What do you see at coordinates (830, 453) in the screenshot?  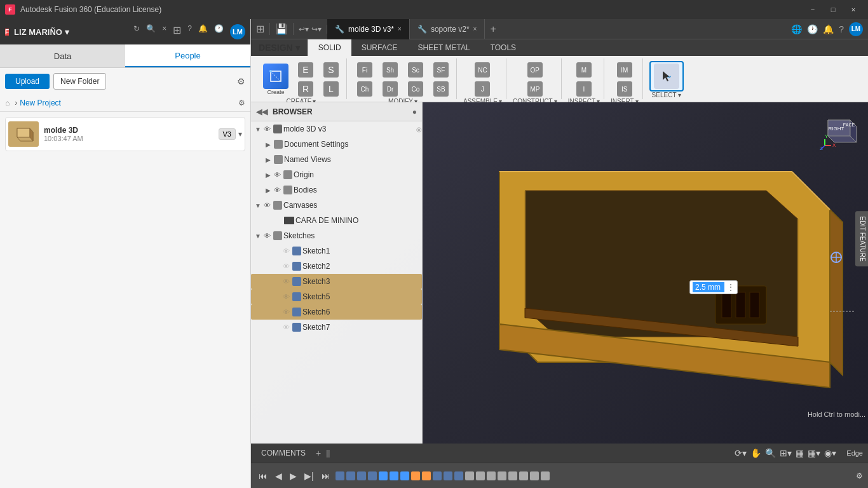 I see `display-mode-icon: ◉▾` at bounding box center [830, 453].